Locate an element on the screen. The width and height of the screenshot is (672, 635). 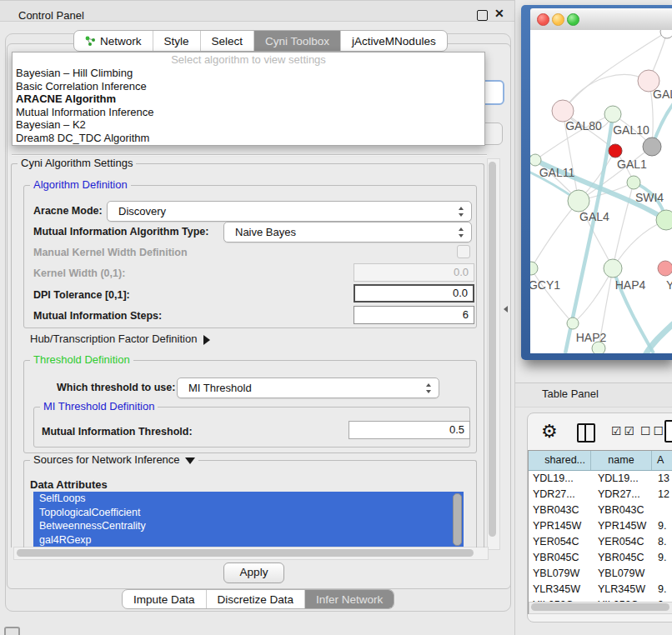
close-traffic-light-icon is located at coordinates (544, 20).